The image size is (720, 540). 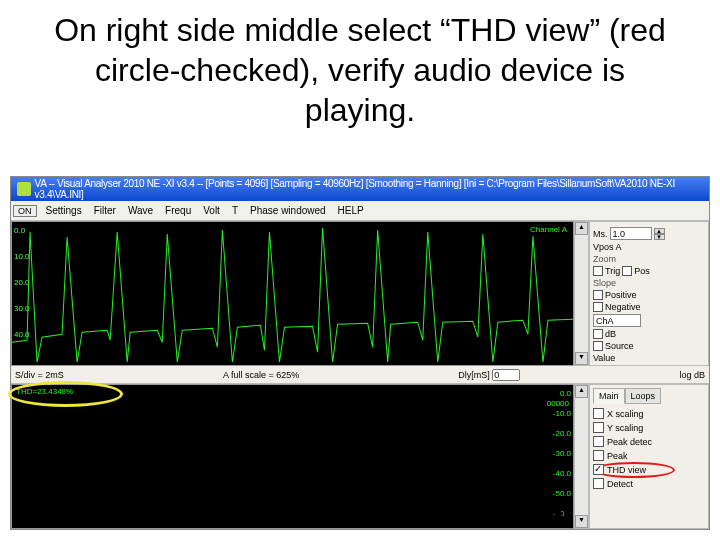 I want to click on source-checkbox, so click(x=598, y=346).